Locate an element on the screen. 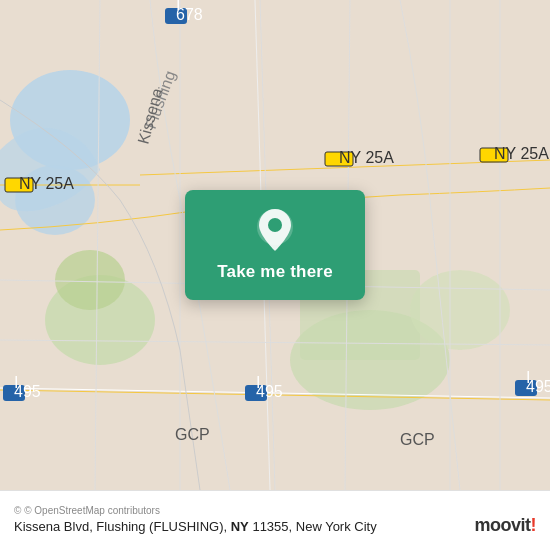  location-pin-icon is located at coordinates (275, 230).